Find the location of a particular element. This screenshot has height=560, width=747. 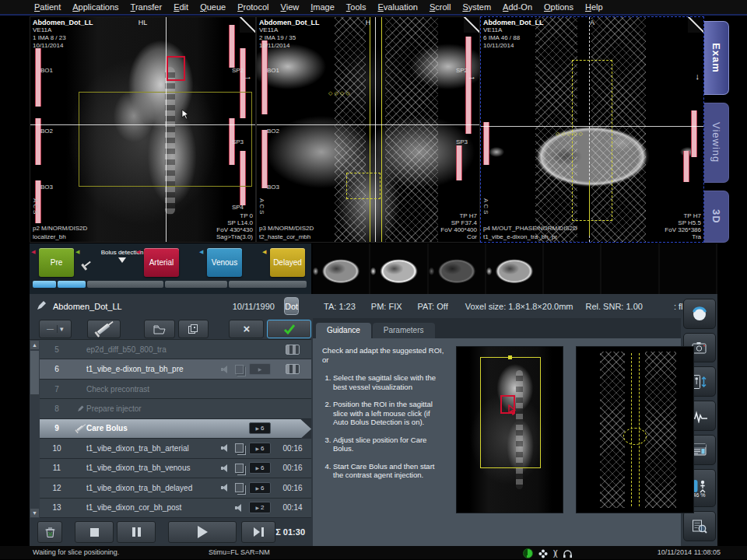

queue-row-8: 8 Prepare injector is located at coordinates (176, 409).